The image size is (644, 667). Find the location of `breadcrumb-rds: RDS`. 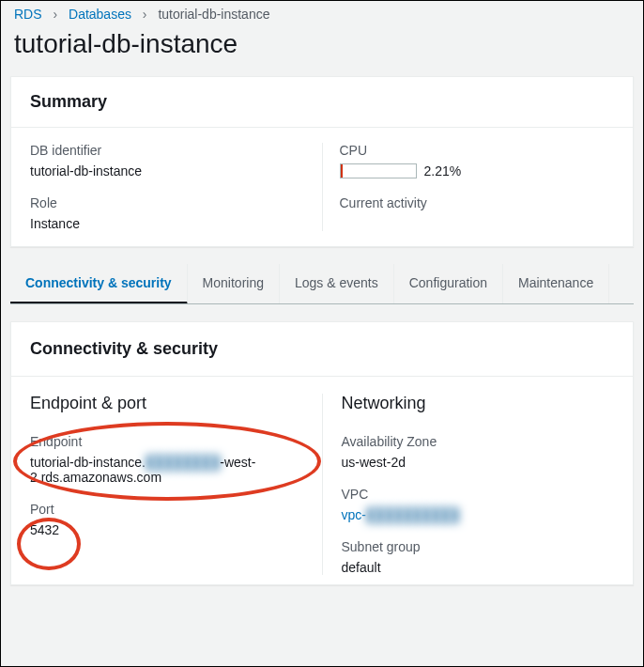

breadcrumb-rds: RDS is located at coordinates (28, 14).